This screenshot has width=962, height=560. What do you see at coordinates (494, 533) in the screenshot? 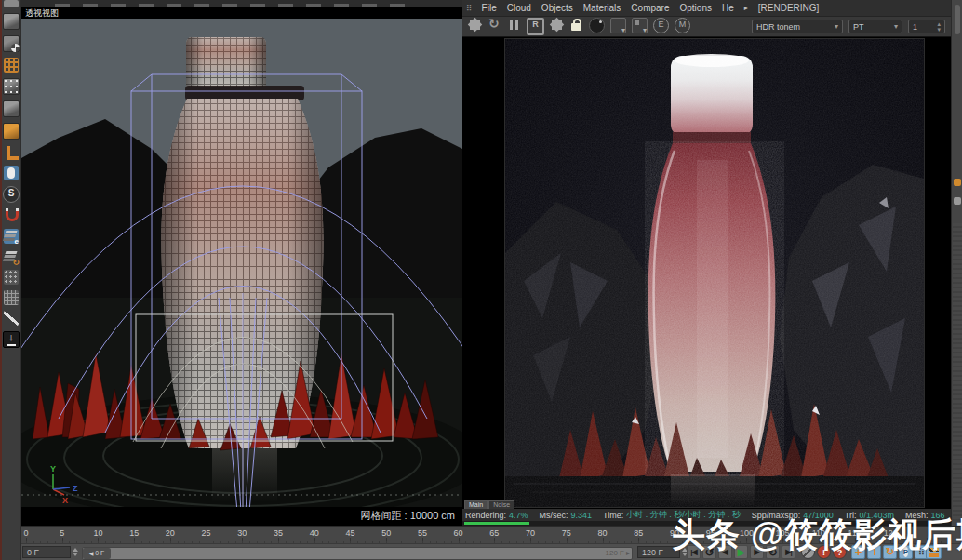
I see `frame-tick-label: 65` at bounding box center [494, 533].